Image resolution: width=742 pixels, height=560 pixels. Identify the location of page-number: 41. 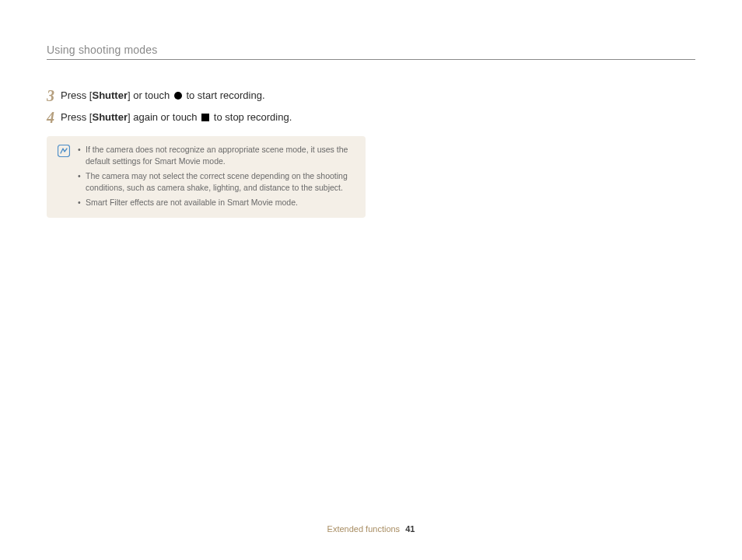
(410, 529).